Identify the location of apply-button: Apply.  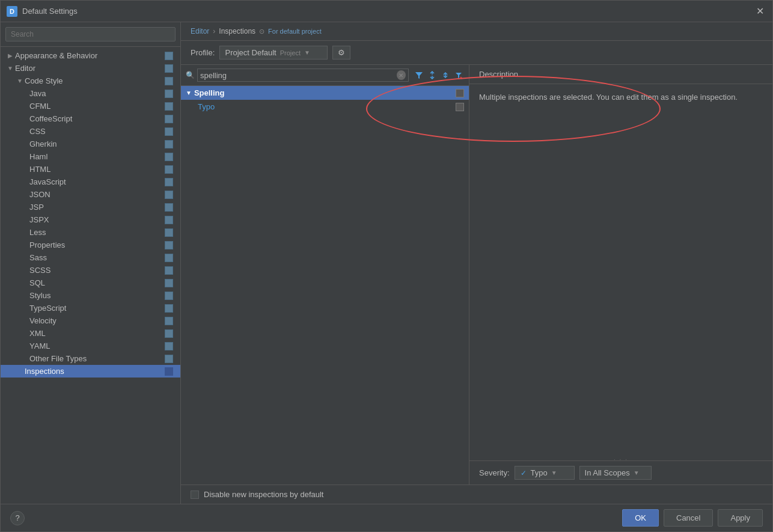
(741, 518).